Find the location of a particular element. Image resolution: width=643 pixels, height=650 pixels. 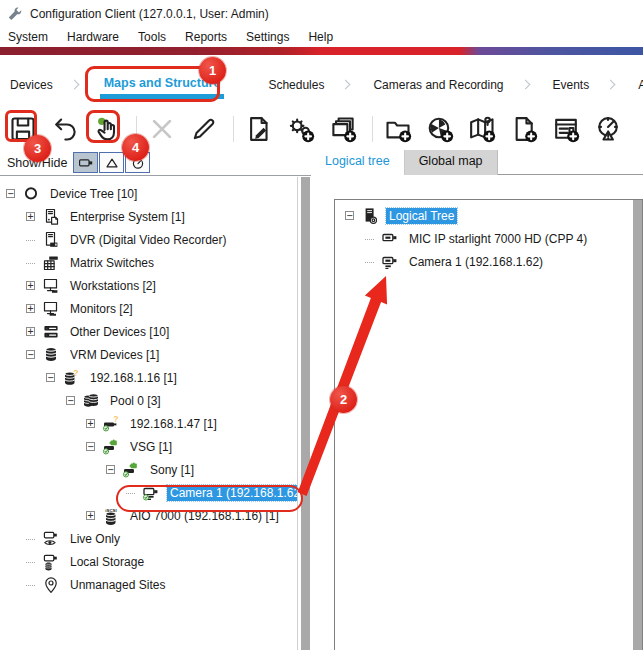

edit-resource-button is located at coordinates (259, 129).